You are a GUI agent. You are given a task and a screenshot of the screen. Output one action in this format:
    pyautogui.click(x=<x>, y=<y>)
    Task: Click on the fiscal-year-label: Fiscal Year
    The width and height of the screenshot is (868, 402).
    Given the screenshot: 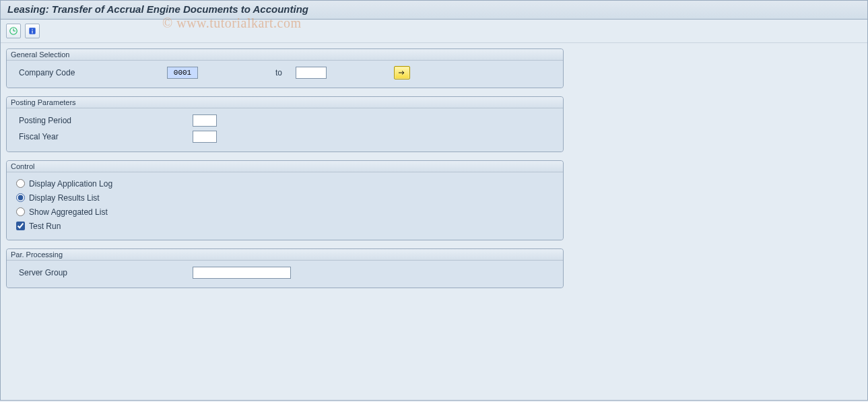 What is the action you would take?
    pyautogui.click(x=92, y=137)
    